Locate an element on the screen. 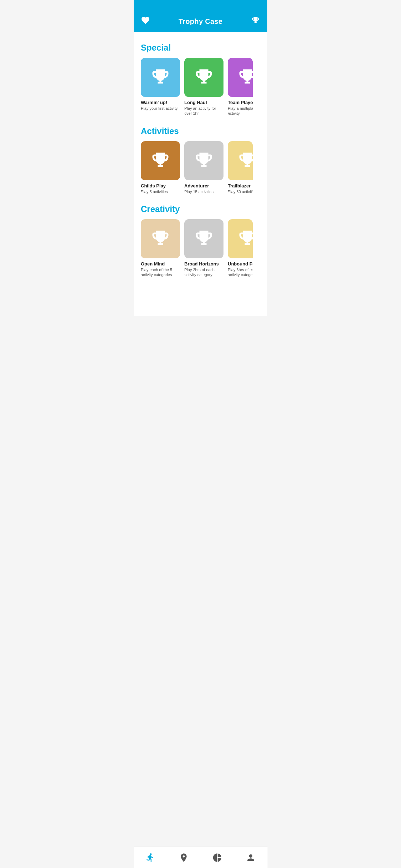 The image size is (401, 868). trophy-desc-open-mind: Play each of the 5 activity categories is located at coordinates (160, 272).